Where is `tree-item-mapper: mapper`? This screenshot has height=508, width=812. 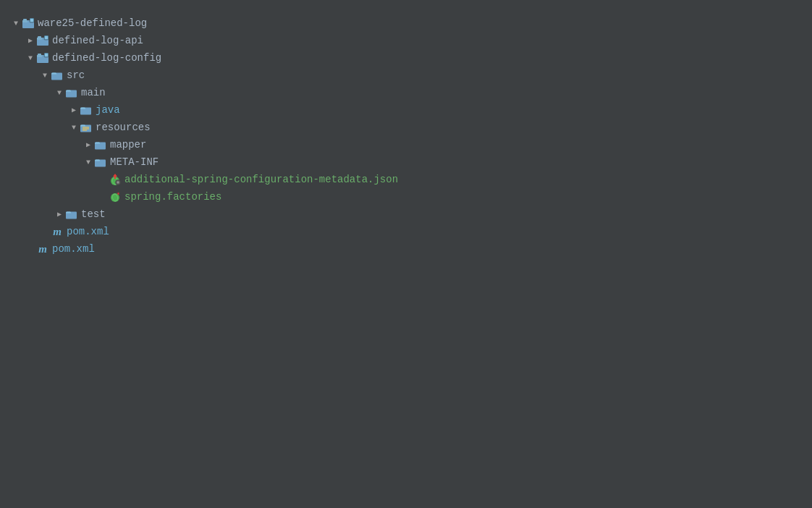 tree-item-mapper: mapper is located at coordinates (406, 145).